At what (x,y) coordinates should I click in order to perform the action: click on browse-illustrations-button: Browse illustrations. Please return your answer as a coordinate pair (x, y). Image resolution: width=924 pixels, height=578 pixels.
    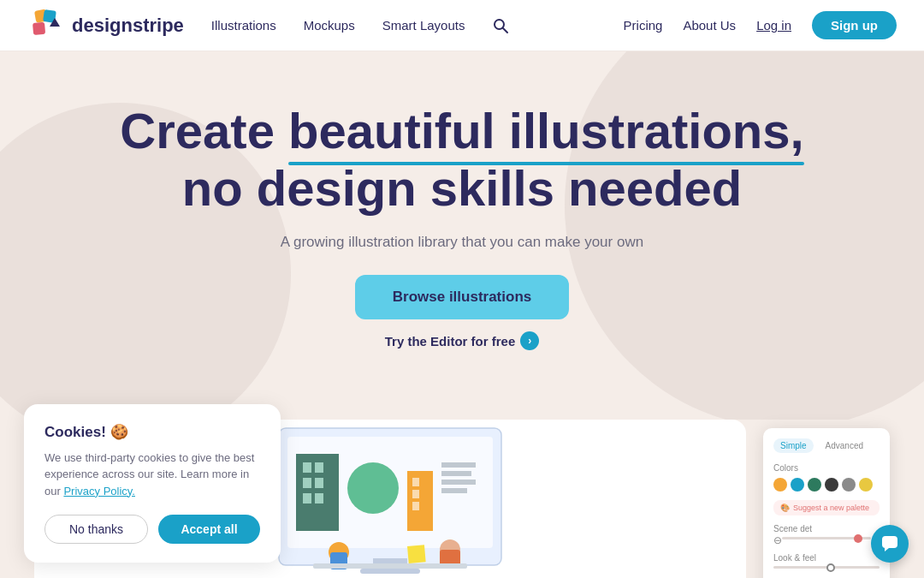
    Looking at the image, I should click on (462, 297).